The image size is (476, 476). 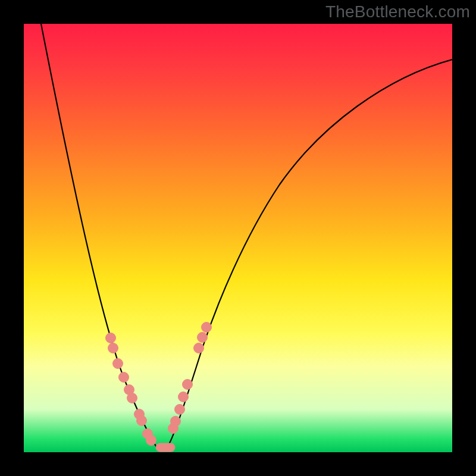 What do you see at coordinates (397, 12) in the screenshot?
I see `watermark-text: TheBottleneck.com` at bounding box center [397, 12].